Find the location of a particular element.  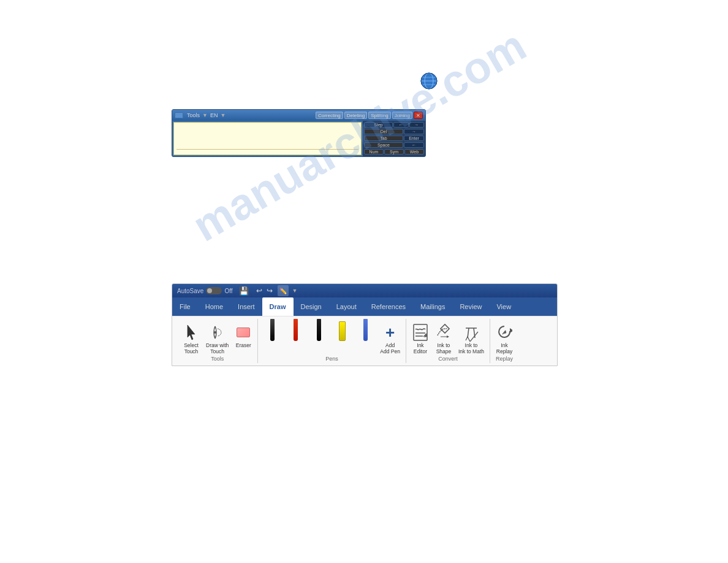

hwp-input-line is located at coordinates (267, 150).